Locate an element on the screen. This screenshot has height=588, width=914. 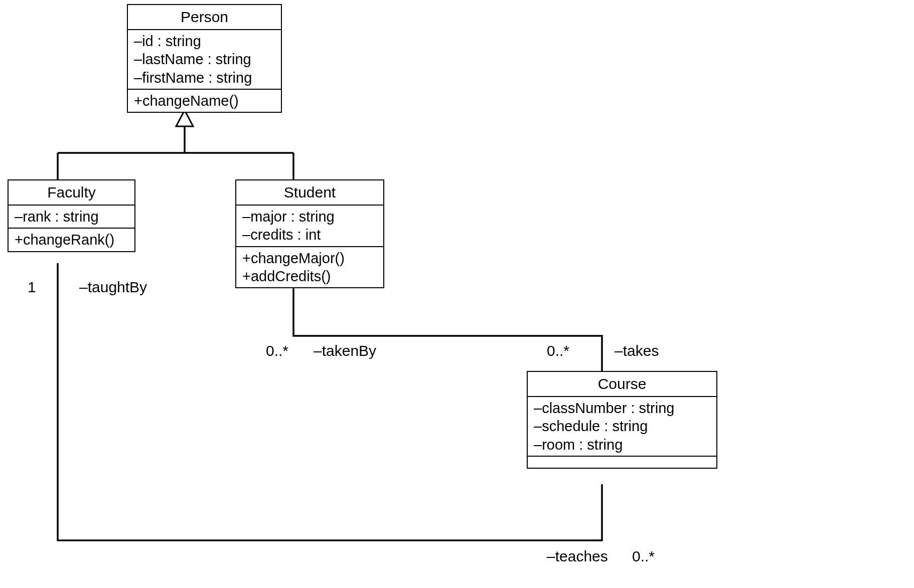
class-course: Course –classNumber : string –schedule :… is located at coordinates (622, 420).